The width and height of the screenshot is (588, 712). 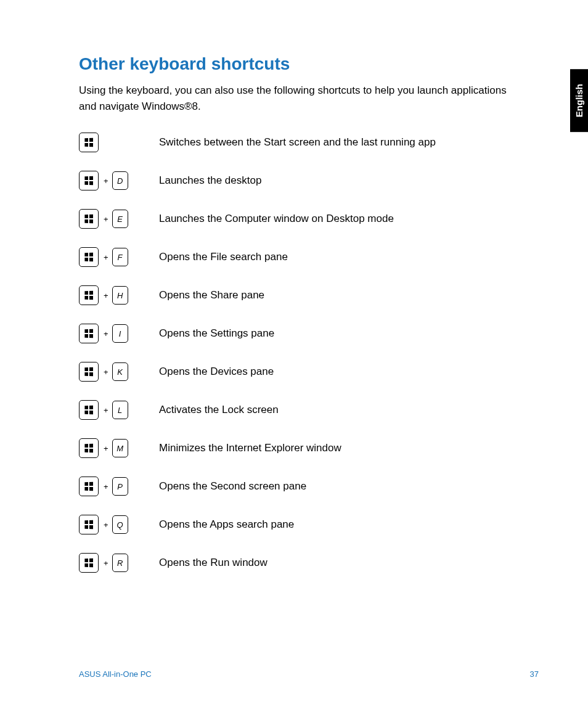 What do you see at coordinates (119, 257) in the screenshot?
I see `key-combo: +F` at bounding box center [119, 257].